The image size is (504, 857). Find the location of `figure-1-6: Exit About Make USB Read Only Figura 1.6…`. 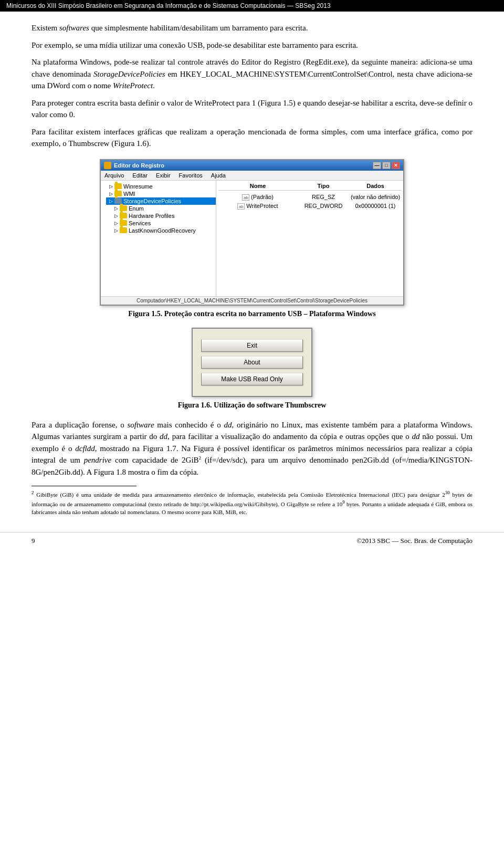

figure-1-6: Exit About Make USB Read Only Figura 1.6… is located at coordinates (252, 369).